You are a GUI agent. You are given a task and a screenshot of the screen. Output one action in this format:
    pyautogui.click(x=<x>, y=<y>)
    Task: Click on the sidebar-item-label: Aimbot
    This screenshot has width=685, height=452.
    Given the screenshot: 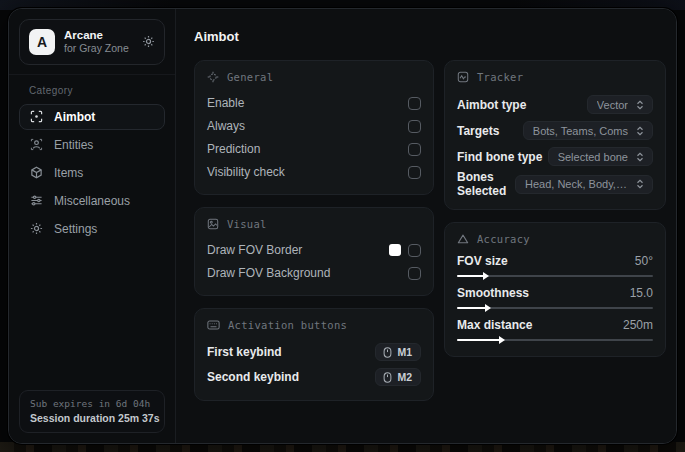 What is the action you would take?
    pyautogui.click(x=74, y=117)
    